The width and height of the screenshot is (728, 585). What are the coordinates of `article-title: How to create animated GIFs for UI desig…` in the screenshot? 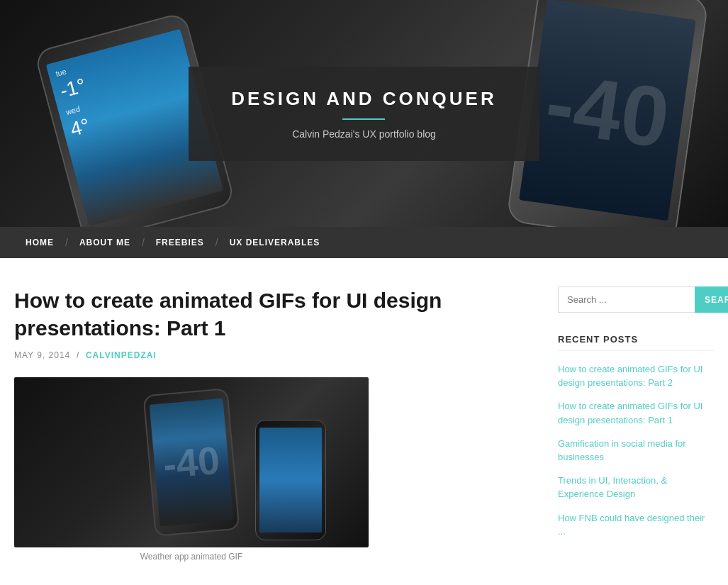 It's located at (272, 314).